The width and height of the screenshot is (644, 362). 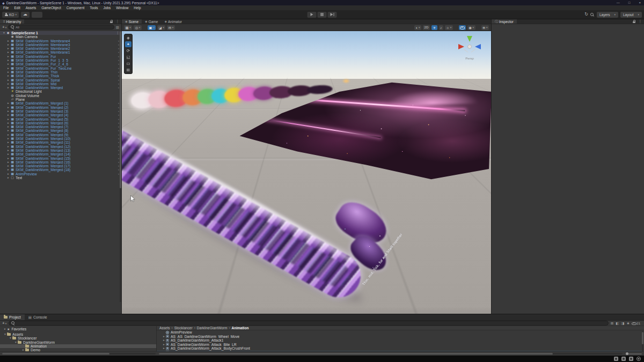 I want to click on breadcrumb-item: Animation, so click(x=240, y=328).